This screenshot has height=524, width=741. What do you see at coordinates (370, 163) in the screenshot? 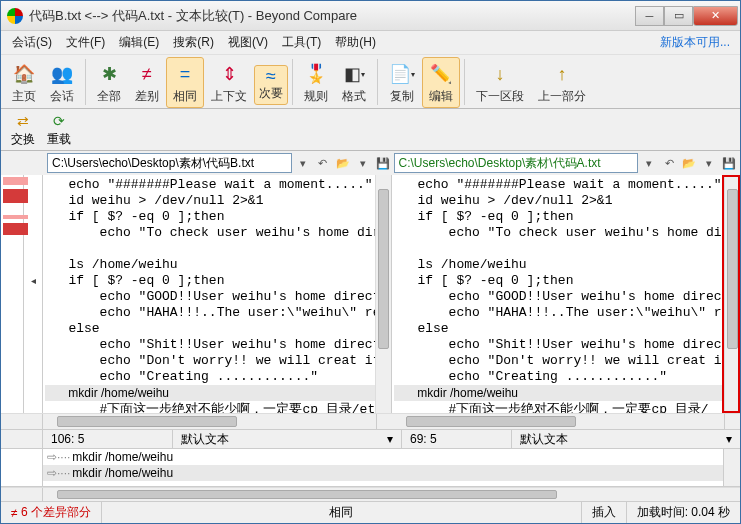
I see `path-row: ▾ ↶ 📂 ▾ 💾 ▾ ↶ 📂 ▾ 💾` at bounding box center [370, 163].